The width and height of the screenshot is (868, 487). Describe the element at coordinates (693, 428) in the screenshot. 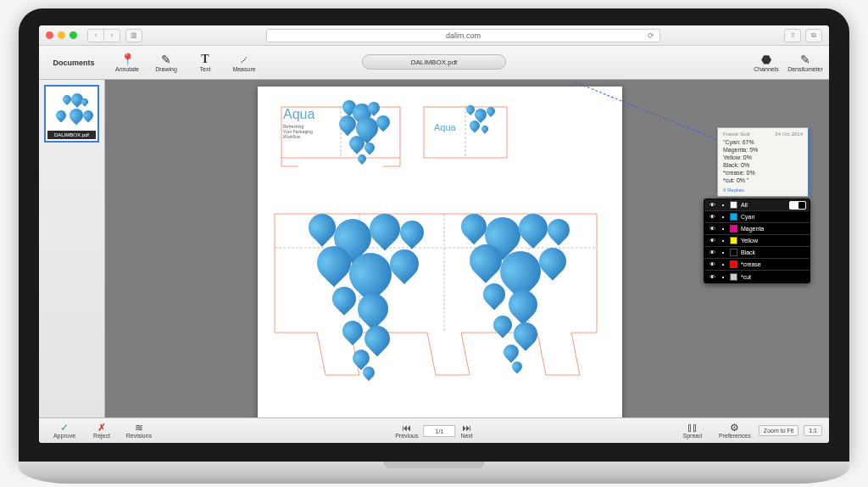

I see `spread-icon: ⫿⫿` at that location.